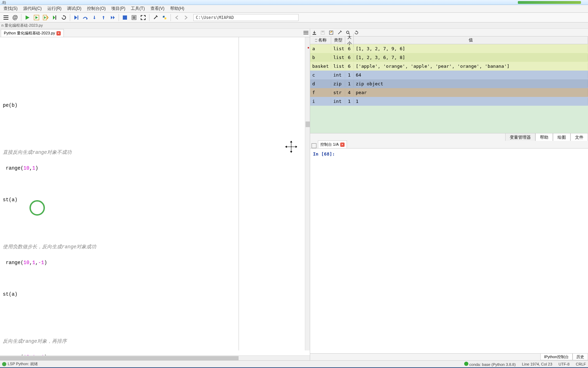 The image size is (588, 368). I want to click on step-into-icon, so click(94, 18).